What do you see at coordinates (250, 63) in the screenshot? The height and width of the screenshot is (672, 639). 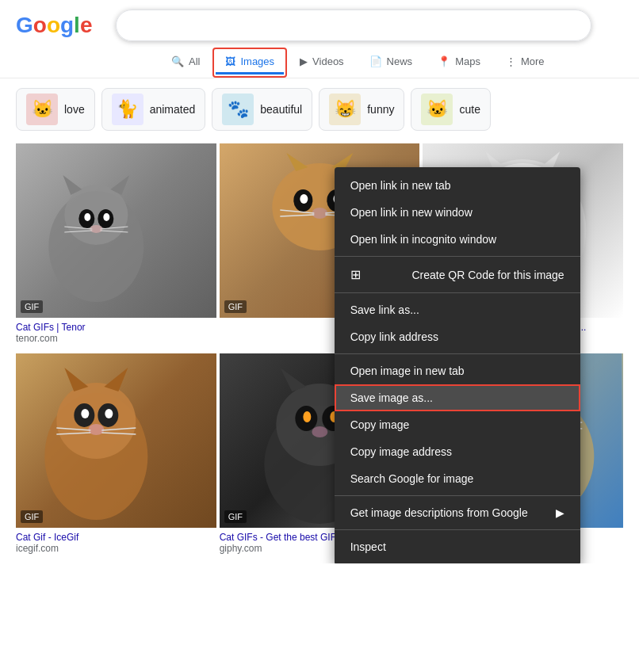 I see `tab-images: 🖼 Images` at bounding box center [250, 63].